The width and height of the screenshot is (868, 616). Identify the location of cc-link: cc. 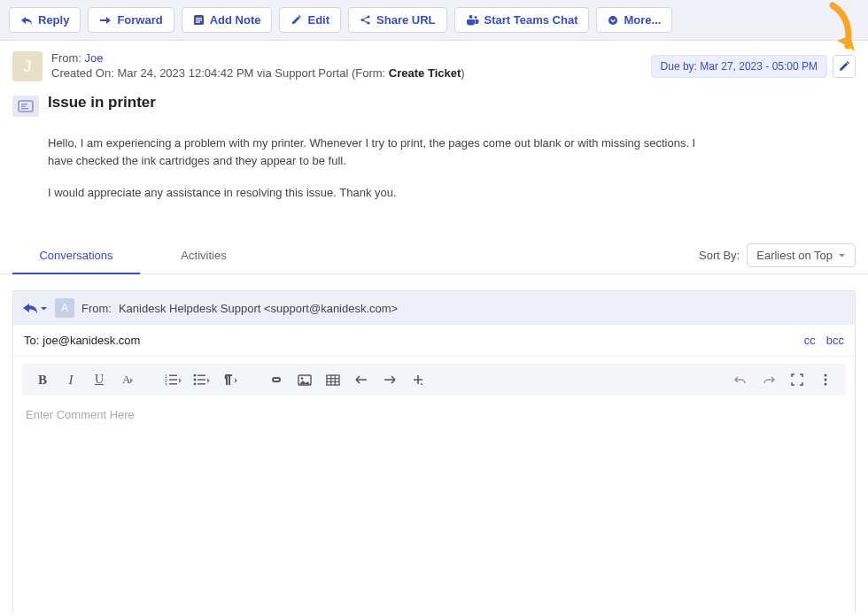
(810, 340).